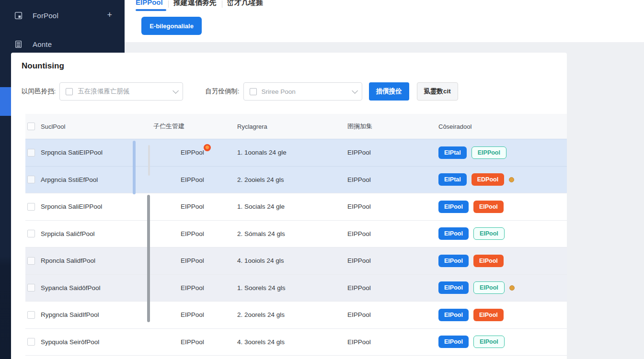 This screenshot has width=644, height=359. Describe the element at coordinates (303, 91) in the screenshot. I see `filter2-select: Sriree Poon` at that location.